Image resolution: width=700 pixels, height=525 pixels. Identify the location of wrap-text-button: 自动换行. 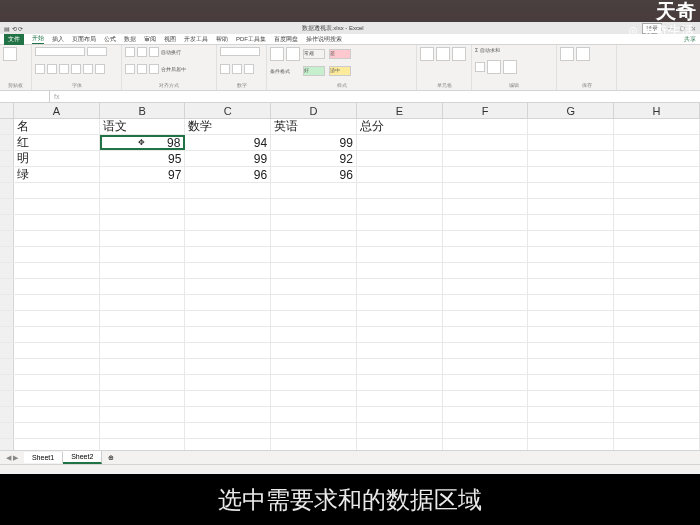
(171, 52).